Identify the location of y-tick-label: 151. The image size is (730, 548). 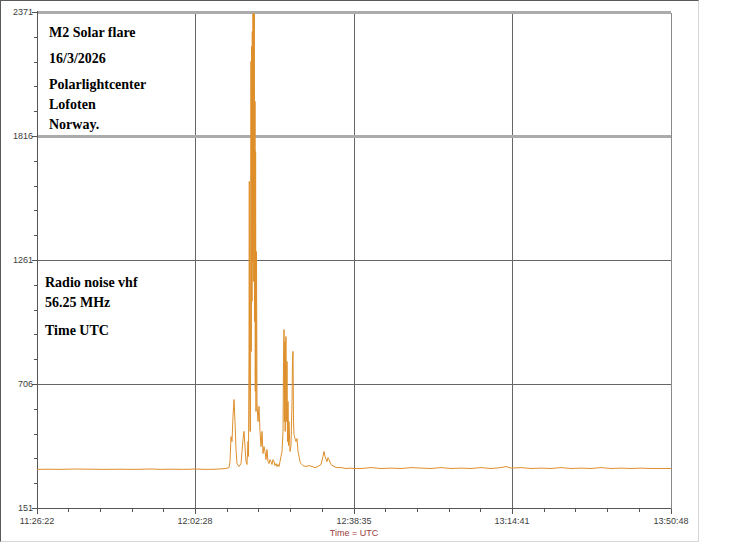
(17, 508).